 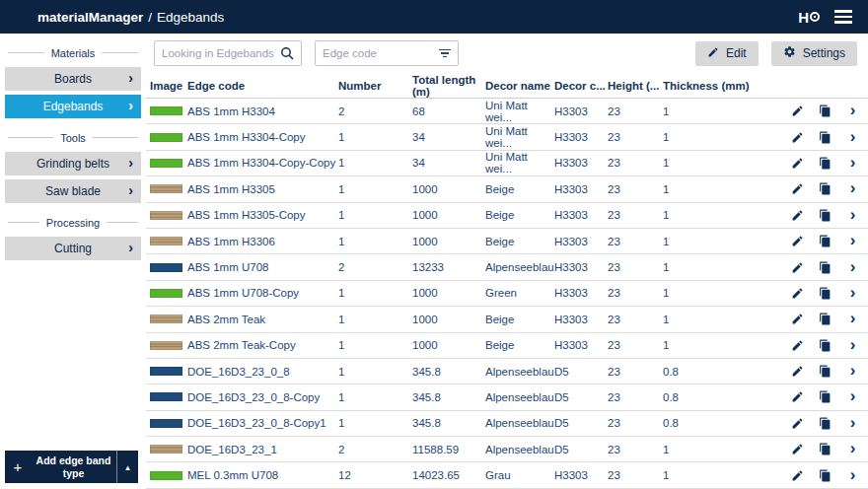 What do you see at coordinates (375, 163) in the screenshot?
I see `number-cell: 1` at bounding box center [375, 163].